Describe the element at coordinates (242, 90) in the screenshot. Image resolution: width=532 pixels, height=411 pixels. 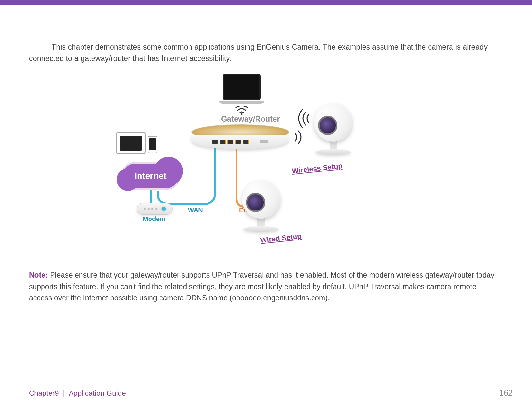
I see `laptop-icon` at that location.